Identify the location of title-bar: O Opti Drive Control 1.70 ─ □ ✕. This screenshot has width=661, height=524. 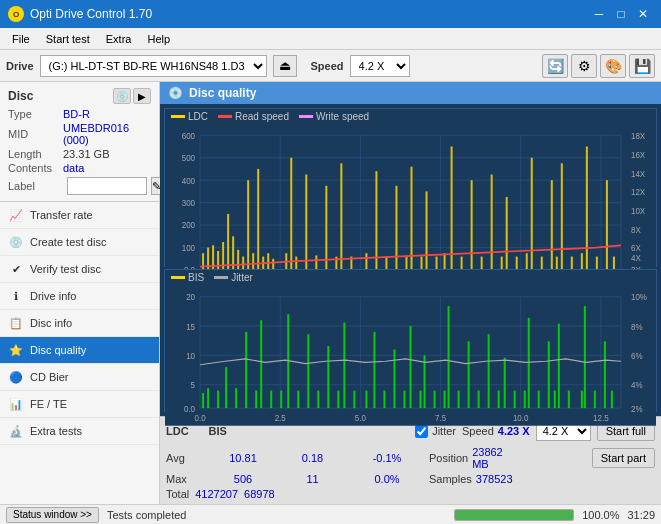
(330, 14).